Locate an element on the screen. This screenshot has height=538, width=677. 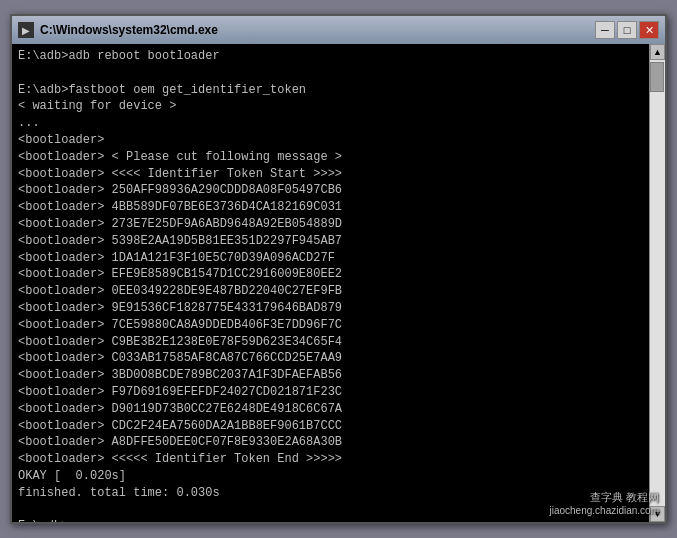
scroll-thumb is located at coordinates (657, 77).